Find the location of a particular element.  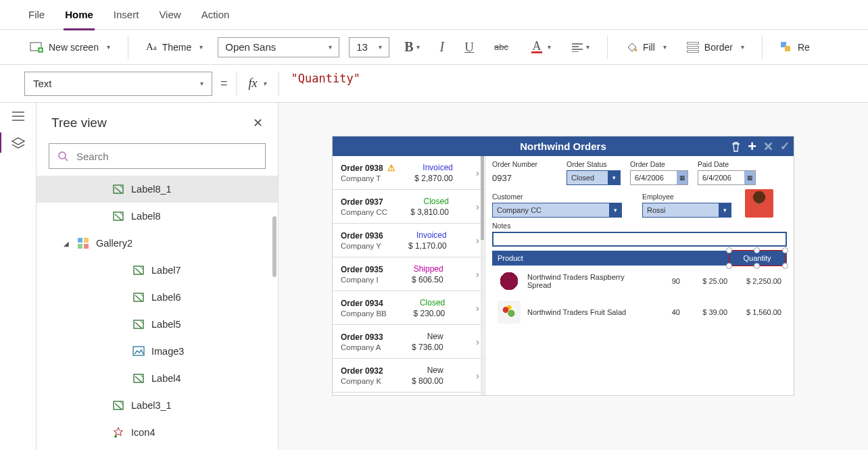

tree-item-icon4: Icon4 is located at coordinates (157, 432).